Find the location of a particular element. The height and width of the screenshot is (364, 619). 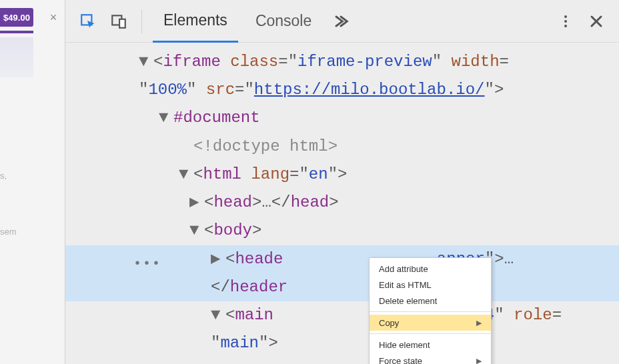

ctx-copy: Copy ▶ is located at coordinates (430, 323).